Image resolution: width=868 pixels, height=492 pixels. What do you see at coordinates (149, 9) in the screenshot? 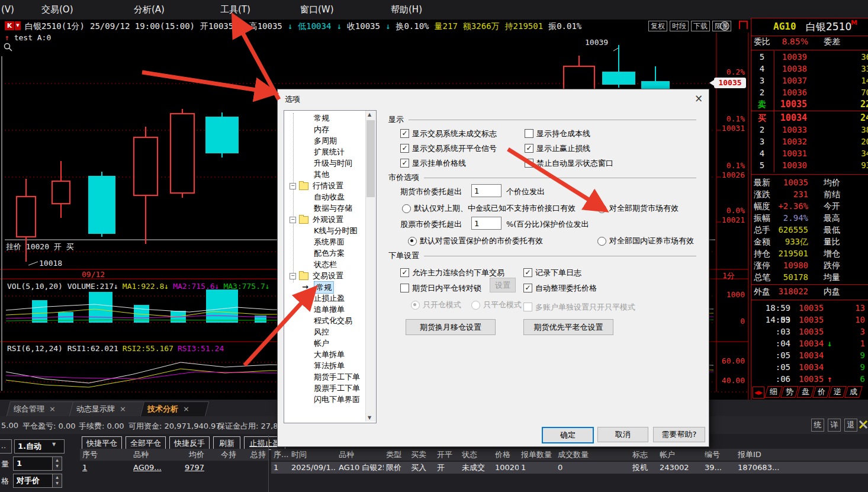
I see `menu-item-2: 分析(A)` at bounding box center [149, 9].